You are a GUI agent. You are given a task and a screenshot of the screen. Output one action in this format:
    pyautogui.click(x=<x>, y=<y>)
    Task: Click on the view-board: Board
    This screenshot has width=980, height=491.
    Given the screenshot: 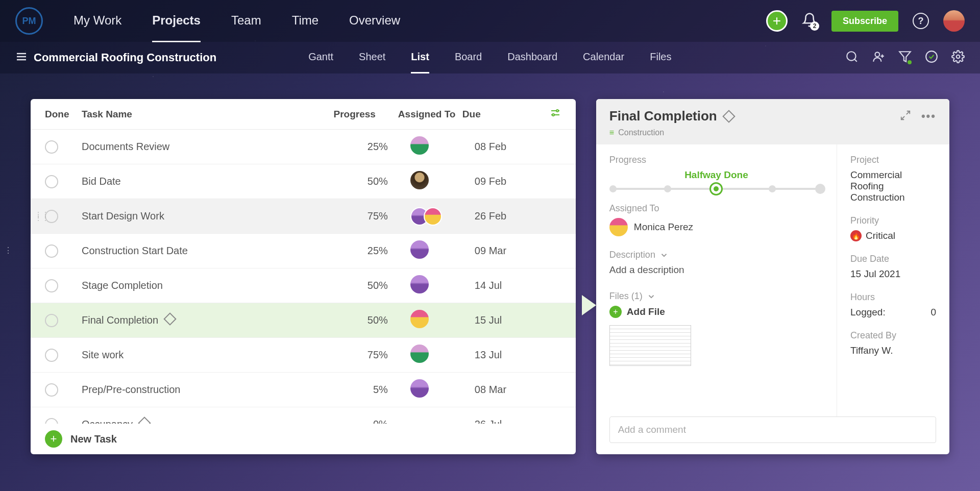 What is the action you would take?
    pyautogui.click(x=469, y=58)
    